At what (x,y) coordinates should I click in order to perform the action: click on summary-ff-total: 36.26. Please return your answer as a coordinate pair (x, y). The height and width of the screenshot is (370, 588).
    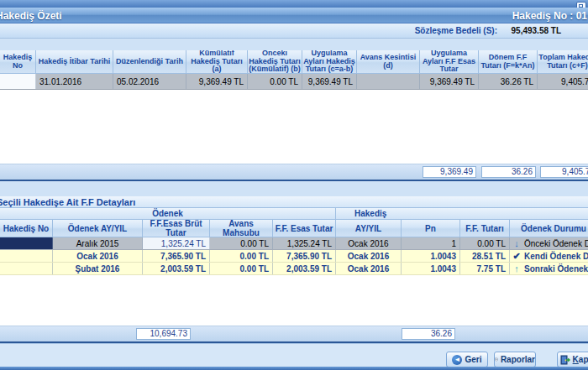
    Looking at the image, I should click on (428, 334).